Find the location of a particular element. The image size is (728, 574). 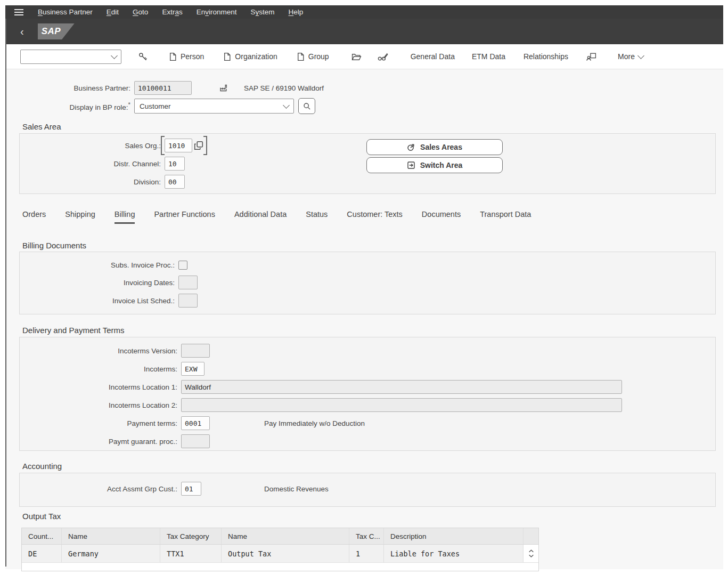

tab-shipping: Shipping is located at coordinates (80, 217).